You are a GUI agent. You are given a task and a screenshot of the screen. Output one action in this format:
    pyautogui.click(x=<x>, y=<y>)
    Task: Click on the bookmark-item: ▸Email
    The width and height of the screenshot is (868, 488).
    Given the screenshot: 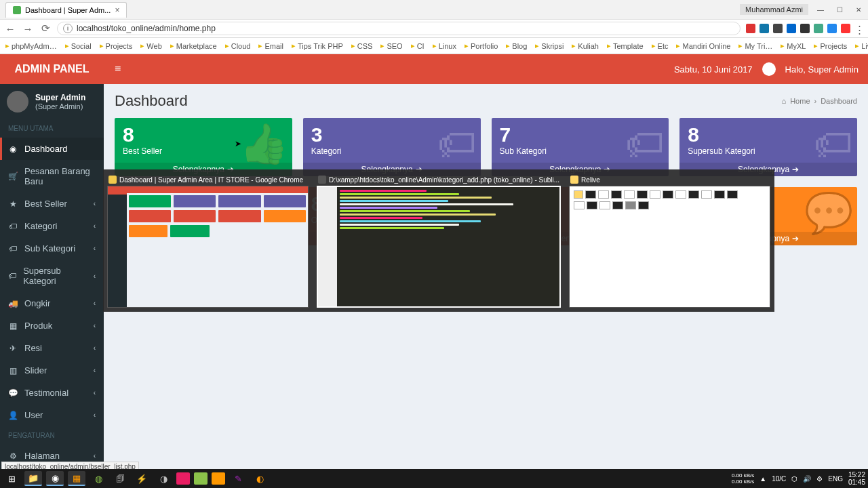 What is the action you would take?
    pyautogui.click(x=271, y=46)
    